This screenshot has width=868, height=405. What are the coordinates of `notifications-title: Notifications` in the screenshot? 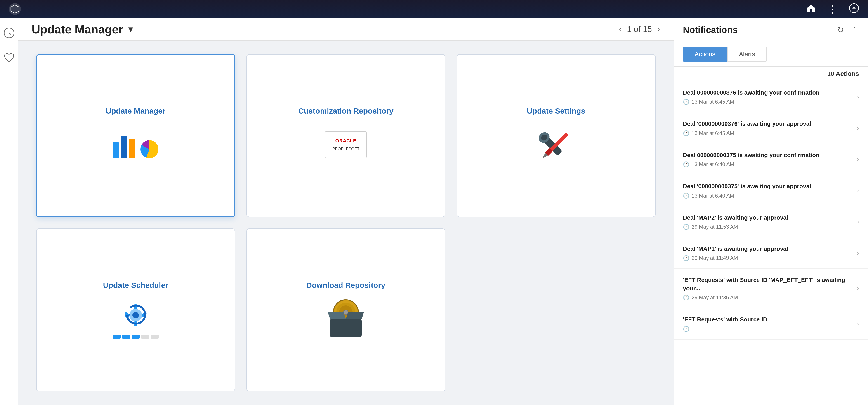 It's located at (710, 30).